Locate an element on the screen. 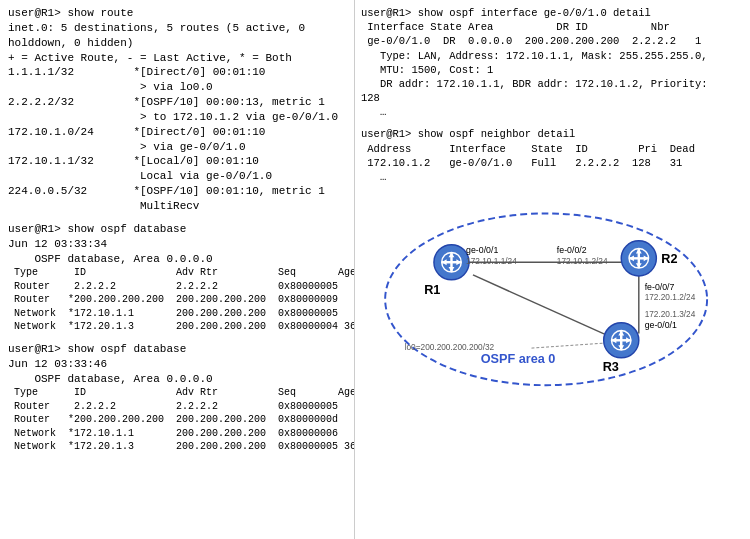  ospf-db1-row: Network *172.10.1.1 200.200.200.200 0x80… is located at coordinates (177, 314).